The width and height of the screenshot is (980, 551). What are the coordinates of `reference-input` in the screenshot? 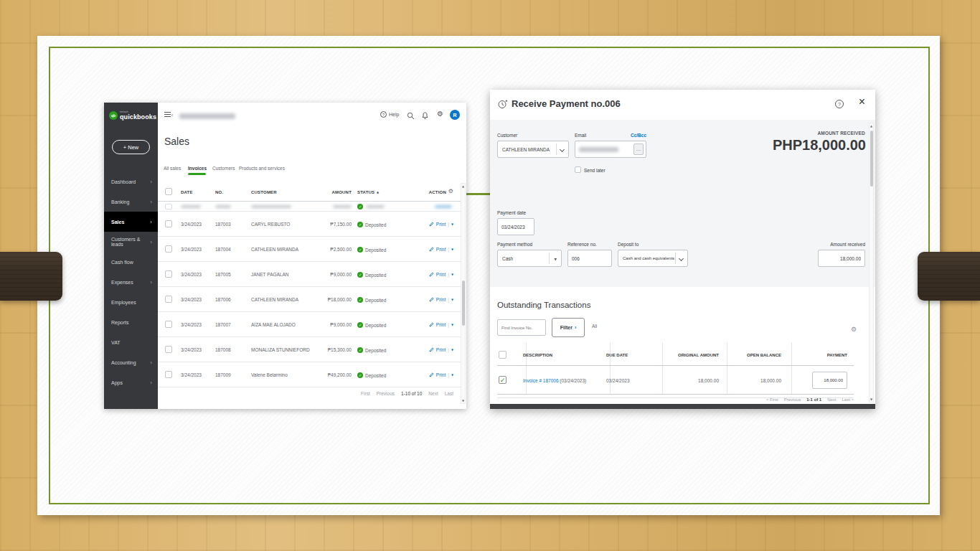 It's located at (590, 258).